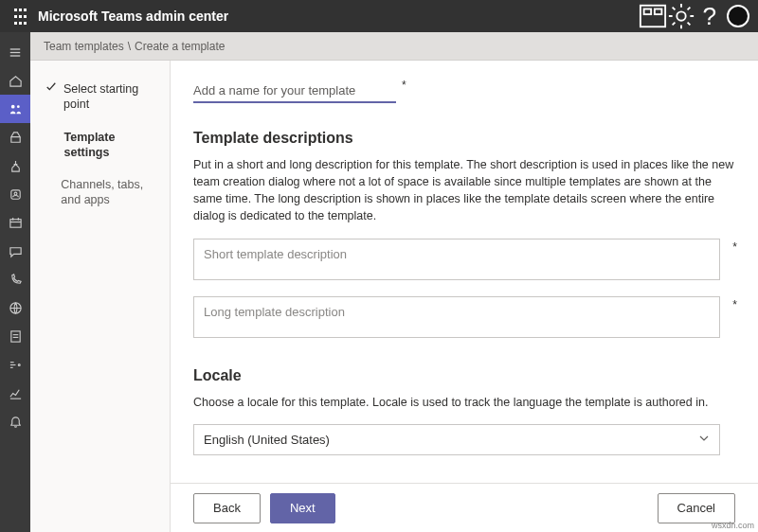 Image resolution: width=758 pixels, height=532 pixels. What do you see at coordinates (267, 439) in the screenshot?
I see `locale-selected-value: English (United States)` at bounding box center [267, 439].